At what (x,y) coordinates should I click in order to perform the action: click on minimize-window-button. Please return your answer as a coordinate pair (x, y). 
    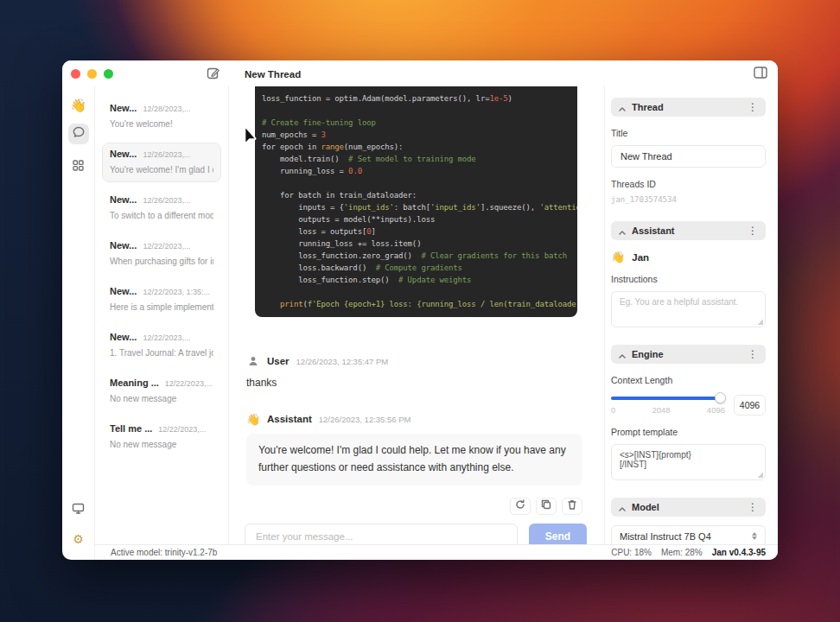
    Looking at the image, I should click on (92, 74).